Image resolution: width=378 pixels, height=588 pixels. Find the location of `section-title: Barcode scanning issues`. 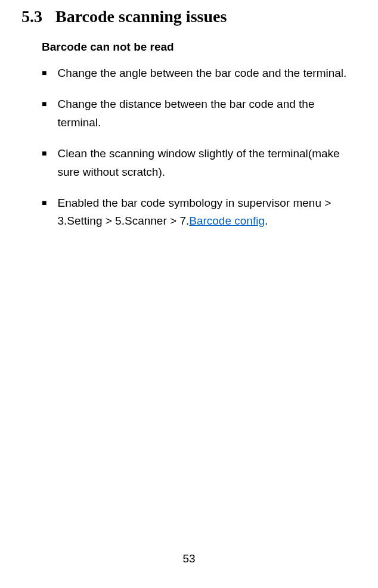

section-title: Barcode scanning issues is located at coordinates (206, 17).